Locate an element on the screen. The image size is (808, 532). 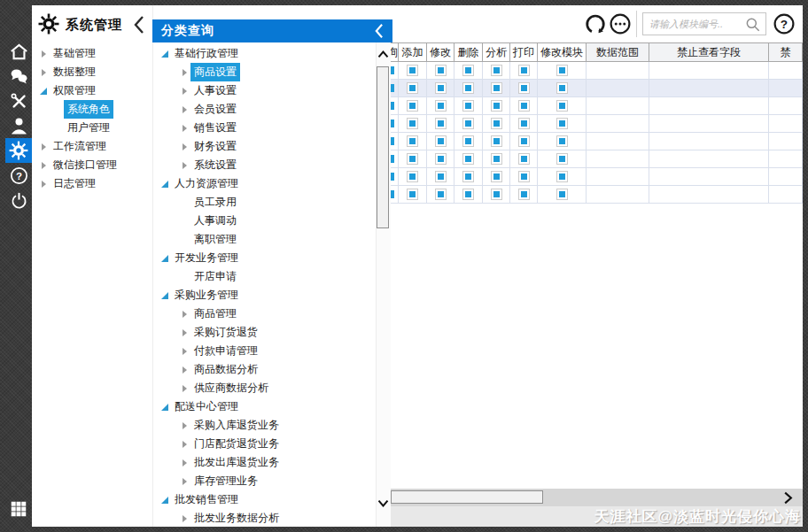
help-icon: ? is located at coordinates (784, 24).